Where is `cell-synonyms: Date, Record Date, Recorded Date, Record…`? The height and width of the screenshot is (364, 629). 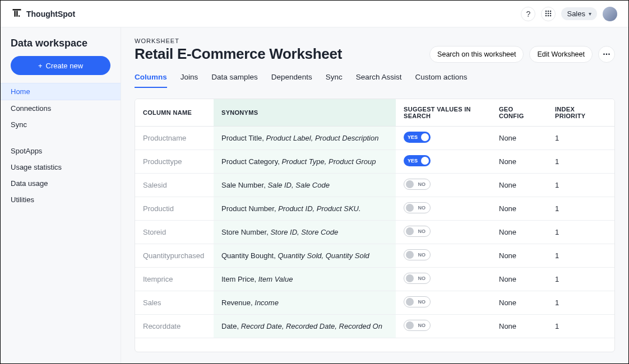
cell-synonyms: Date, Record Date, Recorded Date, Record… is located at coordinates (305, 326).